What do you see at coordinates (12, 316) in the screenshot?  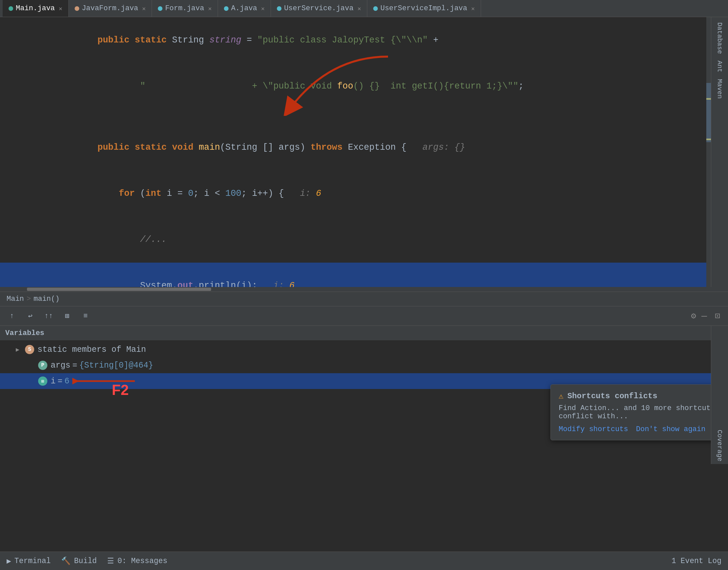 I see `debug-step-over: ↑` at bounding box center [12, 316].